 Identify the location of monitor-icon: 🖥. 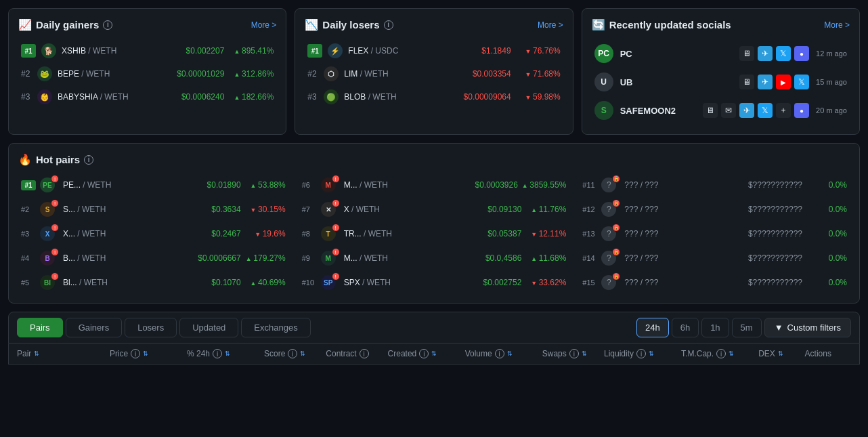
(747, 54).